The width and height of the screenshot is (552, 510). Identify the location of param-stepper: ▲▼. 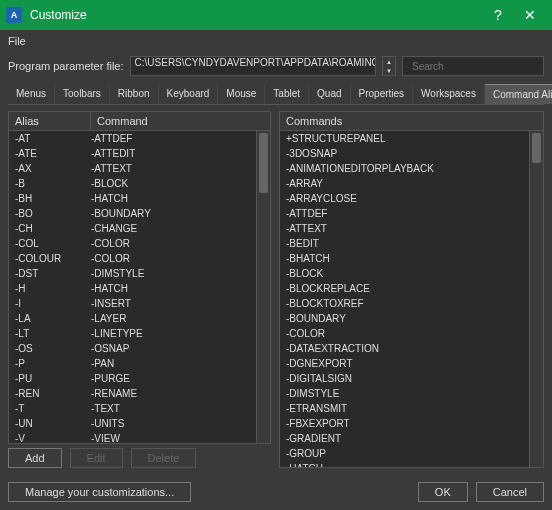
(389, 66).